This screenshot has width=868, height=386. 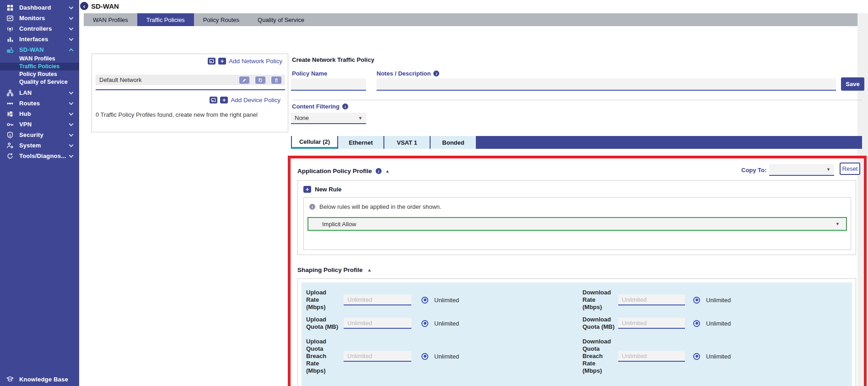 I want to click on upload-breach-unlimited-radio, so click(x=425, y=356).